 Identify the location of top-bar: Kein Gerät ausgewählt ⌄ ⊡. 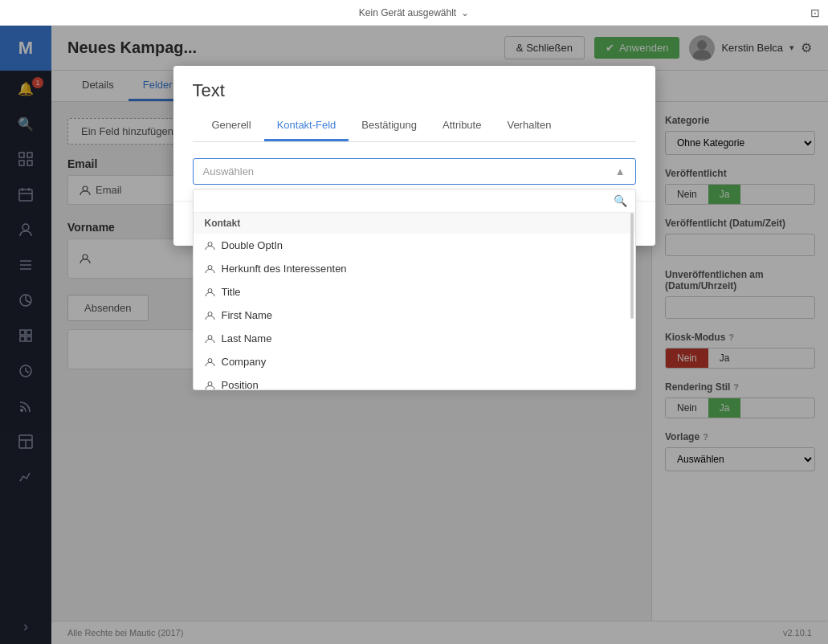
(414, 13).